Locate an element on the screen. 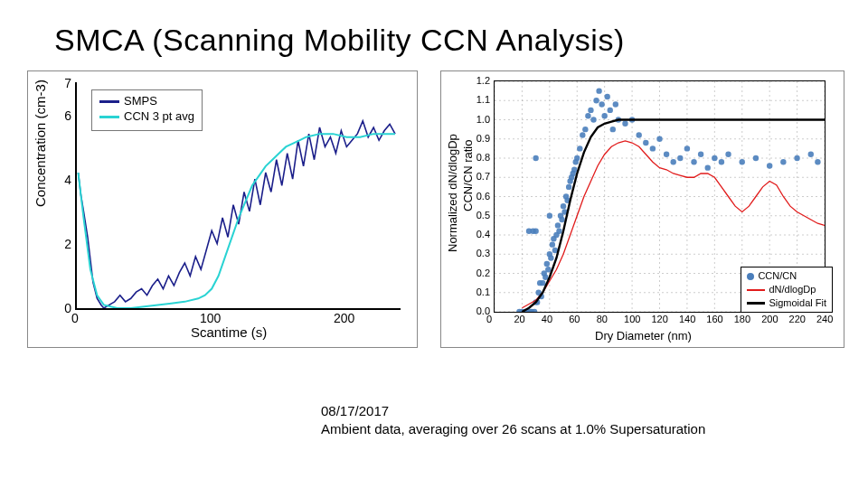  legend-item: SMPS is located at coordinates (146, 101).